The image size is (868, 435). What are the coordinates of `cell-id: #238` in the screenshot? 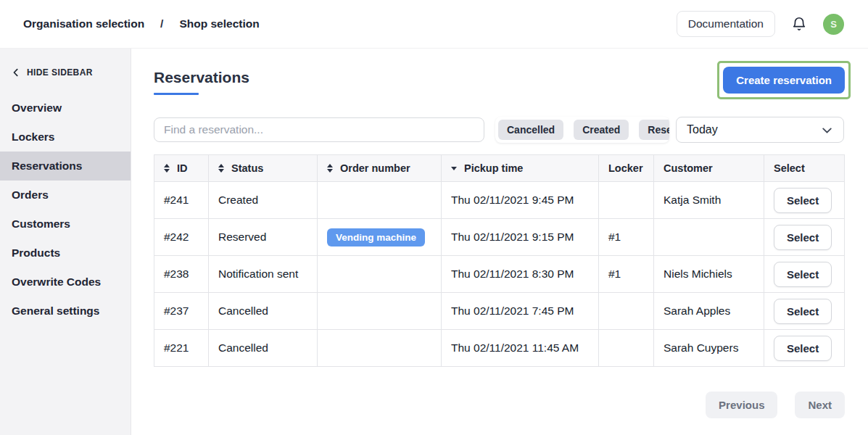 It's located at (181, 274).